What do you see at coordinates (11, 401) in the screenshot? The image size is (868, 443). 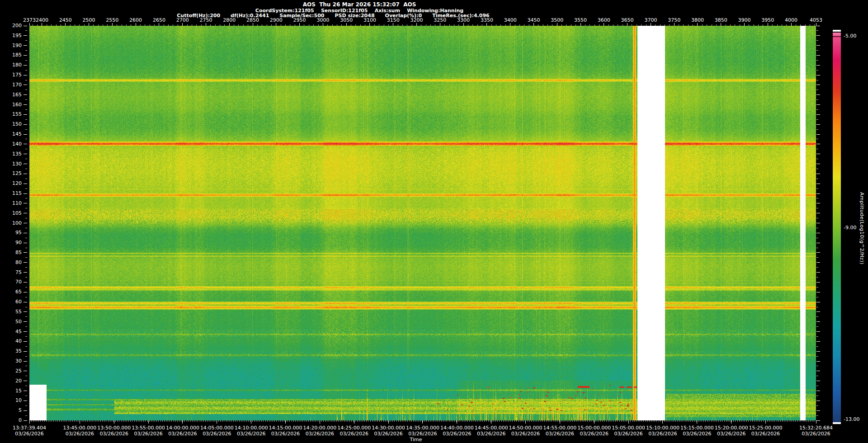 I see `freq-tick-label: 10` at bounding box center [11, 401].